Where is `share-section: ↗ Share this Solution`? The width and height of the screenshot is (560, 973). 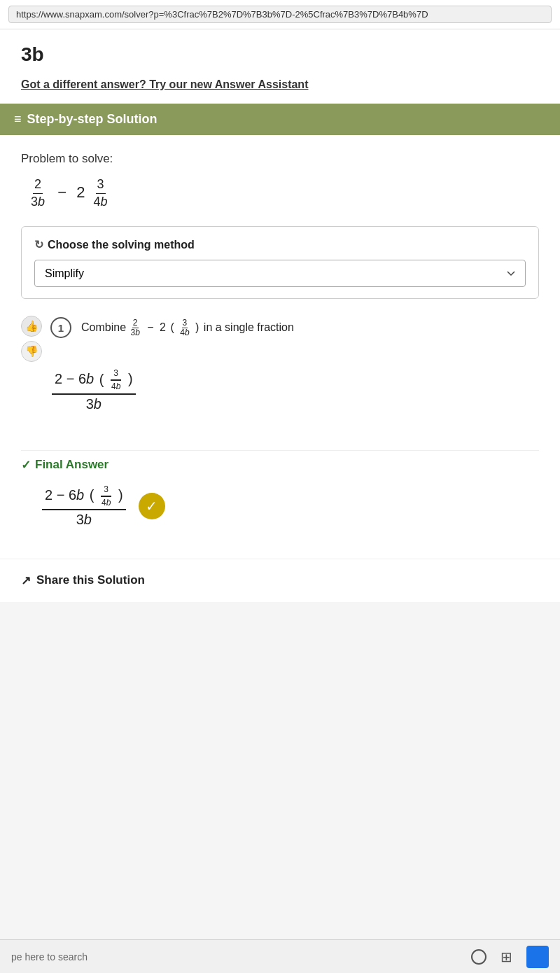 share-section: ↗ Share this Solution is located at coordinates (280, 580).